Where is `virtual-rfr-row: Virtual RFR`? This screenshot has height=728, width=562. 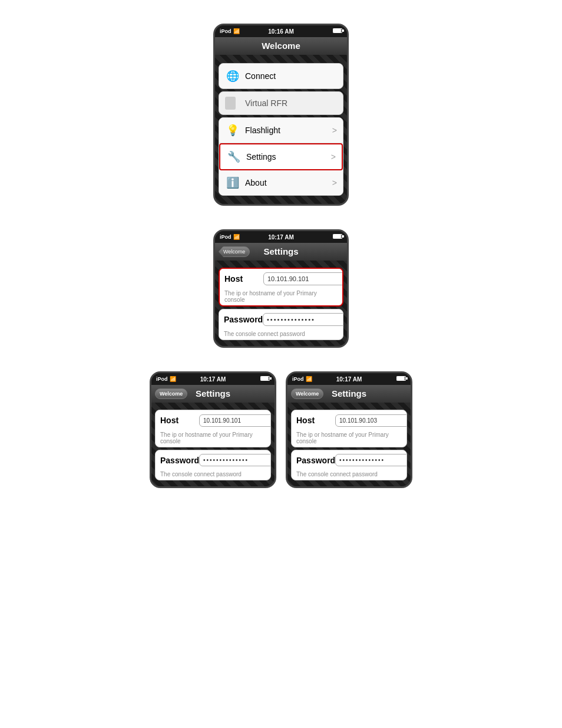 virtual-rfr-row: Virtual RFR is located at coordinates (281, 103).